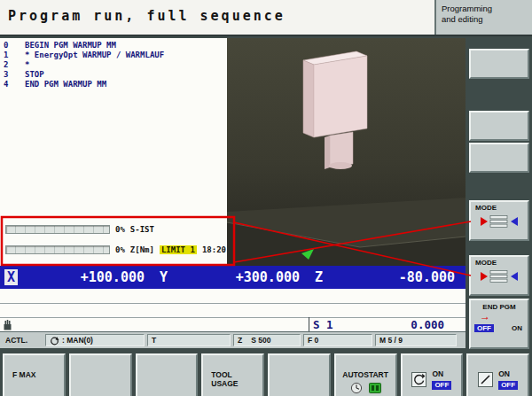 This screenshot has height=396, width=532. I want to click on spindle-override-label: S-IST, so click(142, 229).